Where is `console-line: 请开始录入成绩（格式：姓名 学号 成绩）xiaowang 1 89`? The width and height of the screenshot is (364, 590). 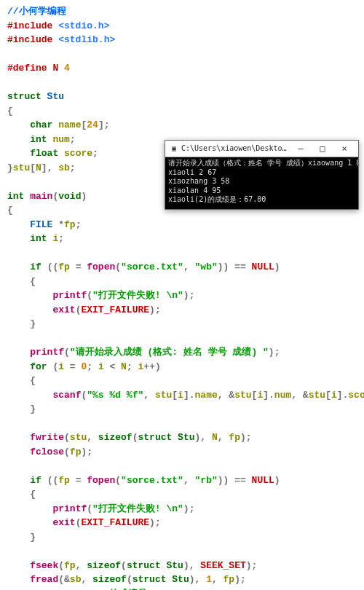 console-line: 请开始录入成绩（格式：姓名 学号 成绩）xiaowang 1 89 is located at coordinates (264, 163).